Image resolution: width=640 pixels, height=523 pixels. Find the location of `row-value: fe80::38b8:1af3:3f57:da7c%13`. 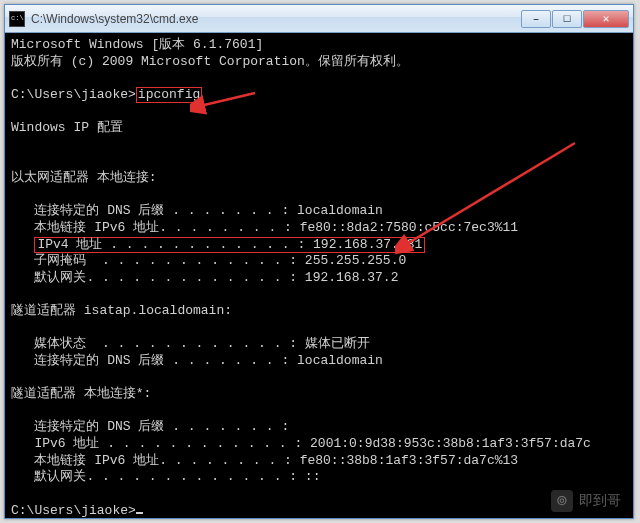

row-value: fe80::38b8:1af3:3f57:da7c%13 is located at coordinates (409, 460).